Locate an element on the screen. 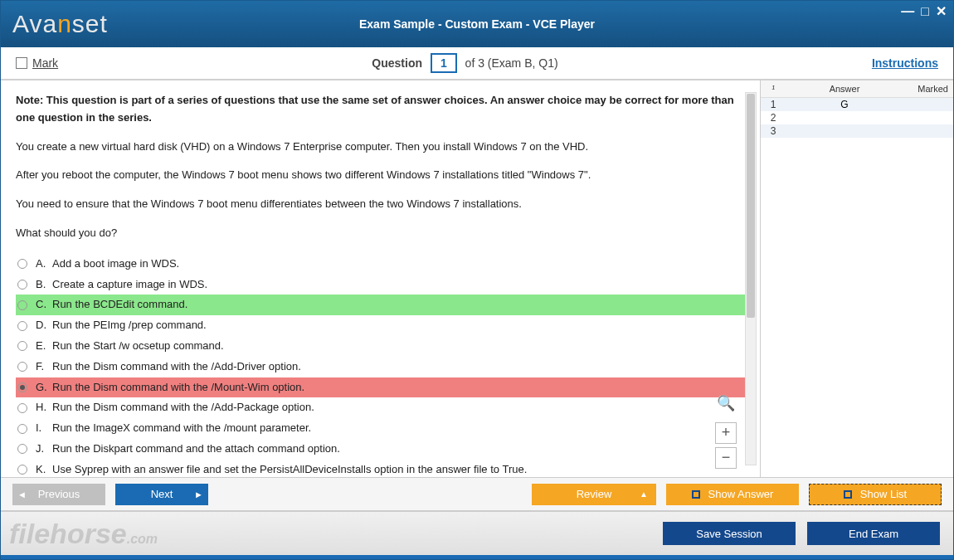 This screenshot has height=560, width=954. answer-row: F.Run the Dism command with the /Add-Dri… is located at coordinates (380, 367).